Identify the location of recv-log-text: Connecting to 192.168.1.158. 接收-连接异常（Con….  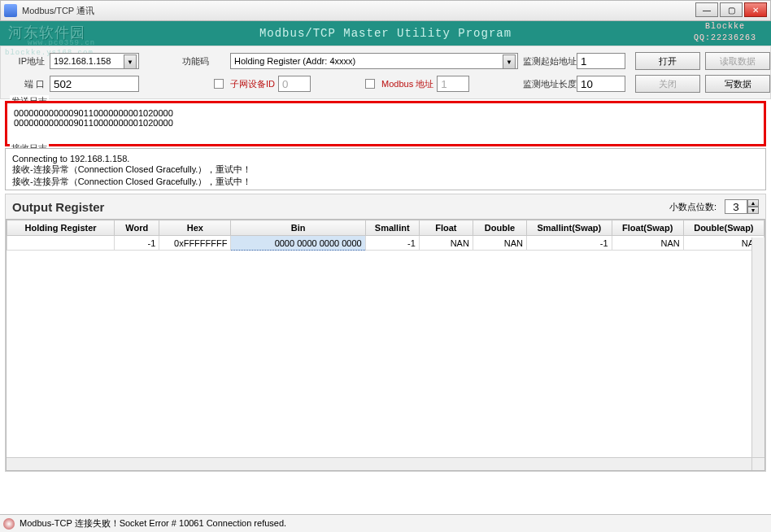
(386, 169).